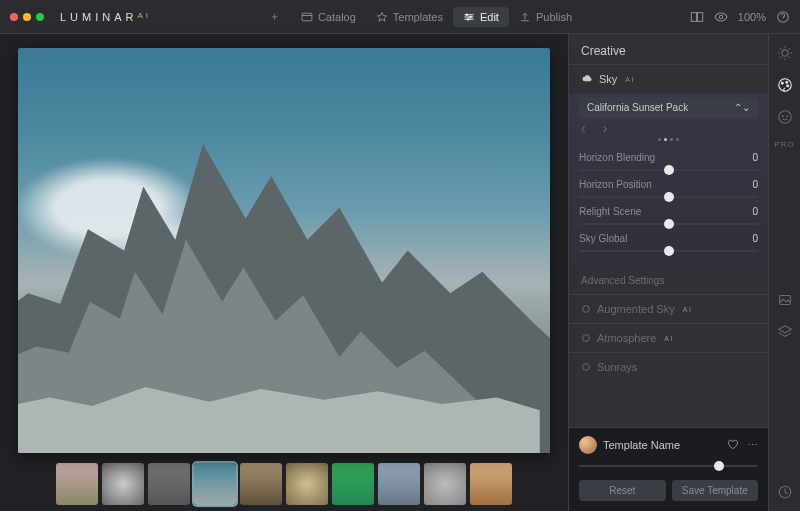  I want to click on slider-label: Relight Scene, so click(610, 212).